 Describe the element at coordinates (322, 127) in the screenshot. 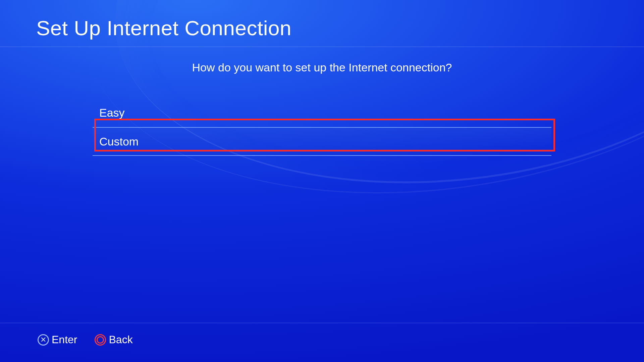

I see `options-list: Easy Custom` at that location.